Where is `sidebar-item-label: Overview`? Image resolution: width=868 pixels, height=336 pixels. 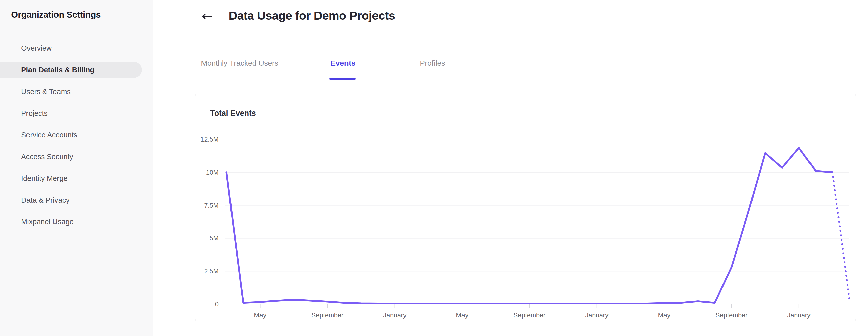
sidebar-item-label: Overview is located at coordinates (36, 49).